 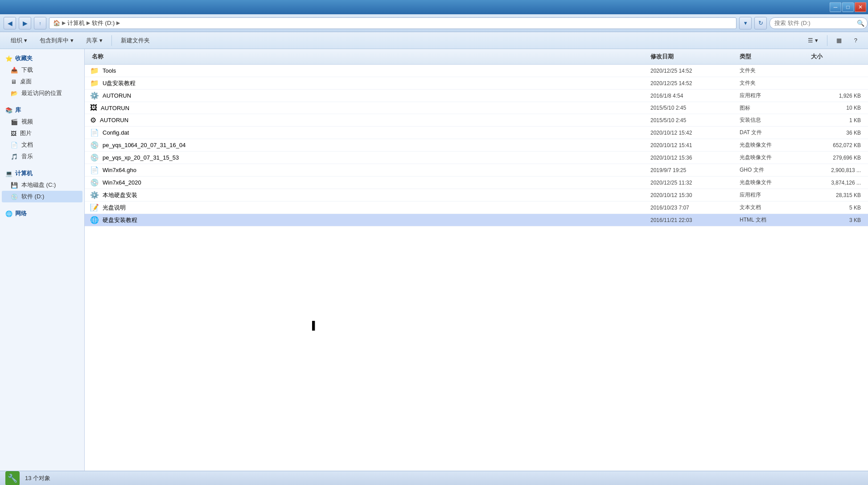 What do you see at coordinates (27, 70) in the screenshot?
I see `download-label: 下载` at bounding box center [27, 70].